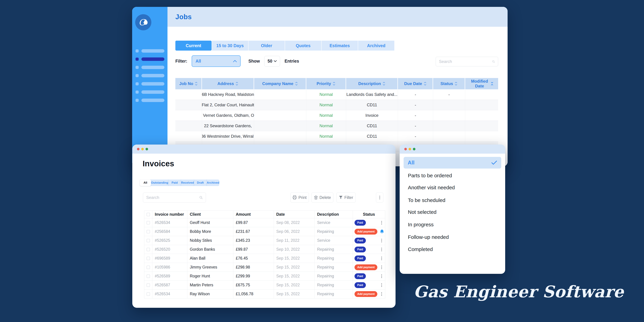 The height and width of the screenshot is (322, 644). What do you see at coordinates (264, 267) in the screenshot?
I see `invoice-row: #105986 Jimmy Greeves £298.98 Sep 15, 20…` at bounding box center [264, 267].